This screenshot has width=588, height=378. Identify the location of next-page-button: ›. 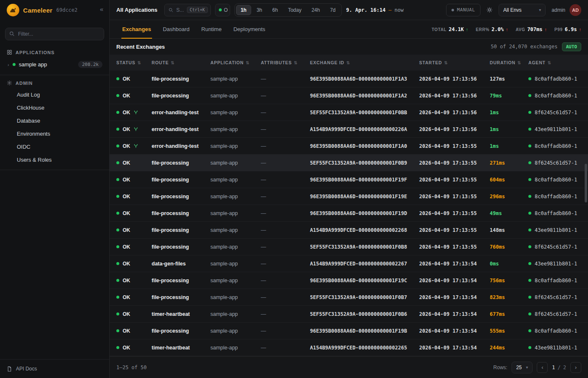
(576, 368).